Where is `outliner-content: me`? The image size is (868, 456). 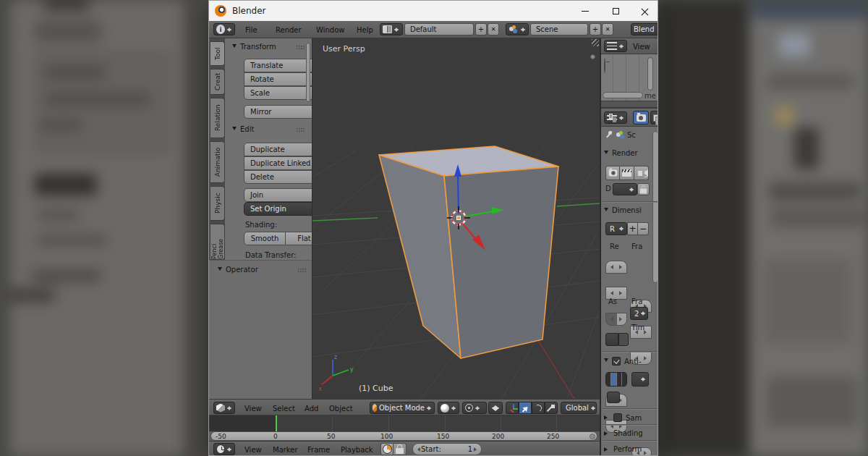 outliner-content: me is located at coordinates (629, 77).